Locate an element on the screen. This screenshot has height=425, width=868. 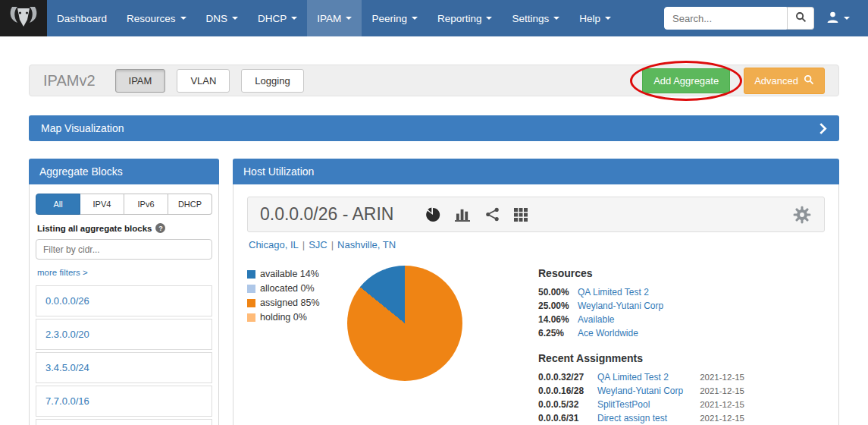
nav-item-help: Help is located at coordinates (595, 18).